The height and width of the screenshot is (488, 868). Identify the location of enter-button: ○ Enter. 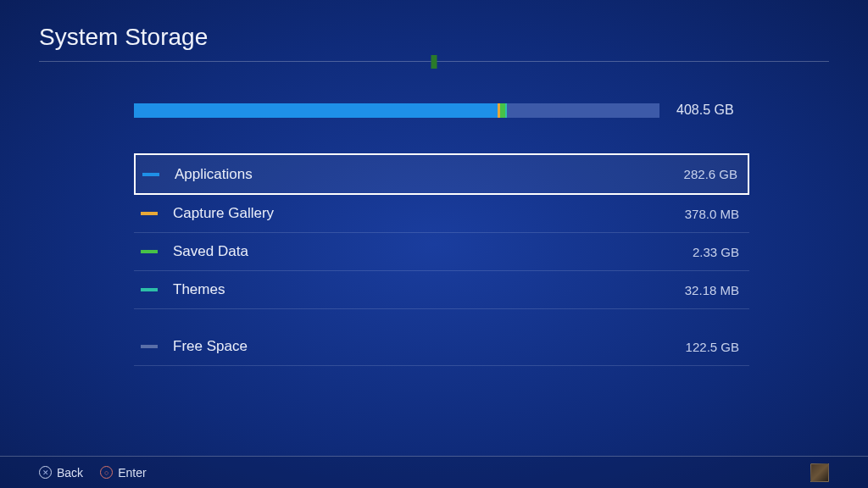
(123, 473).